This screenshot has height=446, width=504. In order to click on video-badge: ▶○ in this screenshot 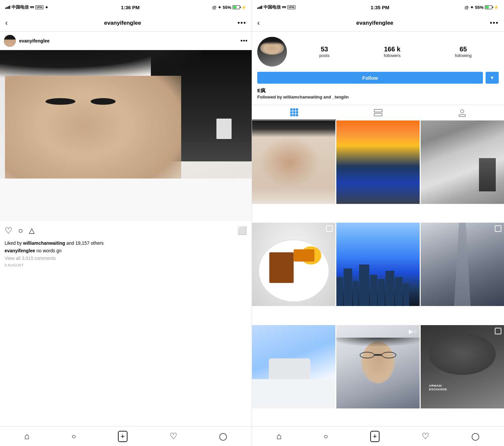, I will do `click(413, 331)`.